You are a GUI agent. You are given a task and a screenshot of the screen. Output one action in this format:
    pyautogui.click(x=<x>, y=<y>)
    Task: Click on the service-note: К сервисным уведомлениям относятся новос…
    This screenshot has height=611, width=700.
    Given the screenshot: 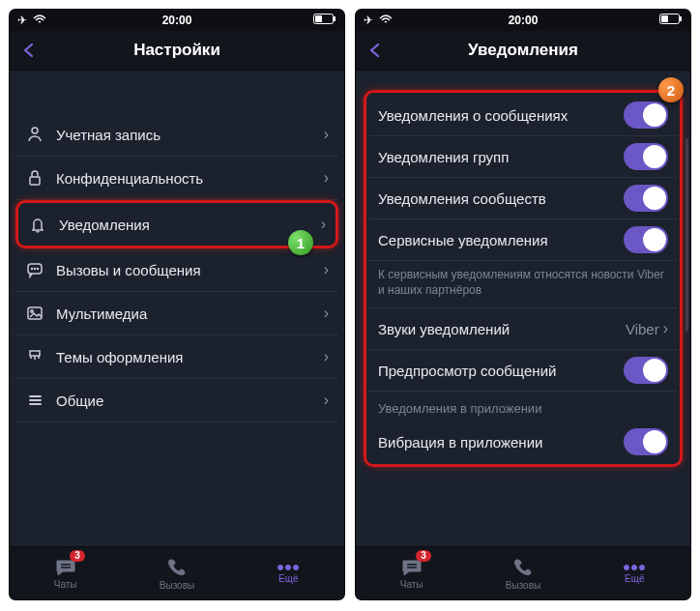 What is the action you would take?
    pyautogui.click(x=523, y=284)
    